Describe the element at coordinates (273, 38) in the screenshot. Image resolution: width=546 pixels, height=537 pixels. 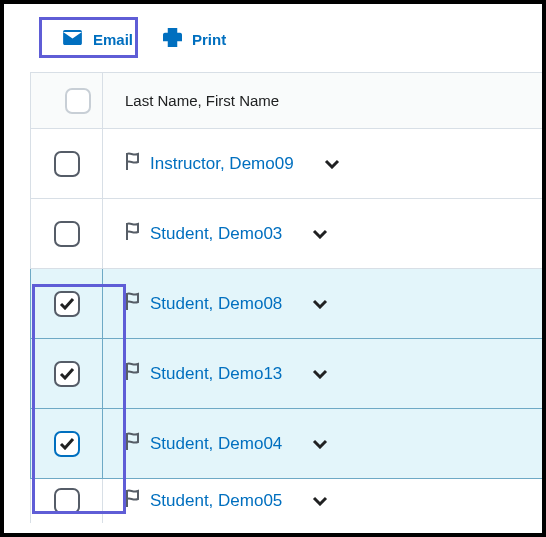
I see `toolbar: Email Print` at that location.